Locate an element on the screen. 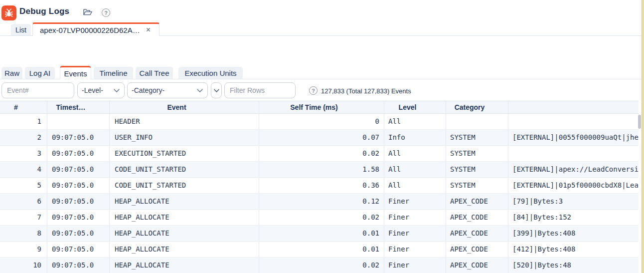 Image resolution: width=644 pixels, height=273 pixels. table-cell: EXECUTION_STARTED is located at coordinates (184, 154).